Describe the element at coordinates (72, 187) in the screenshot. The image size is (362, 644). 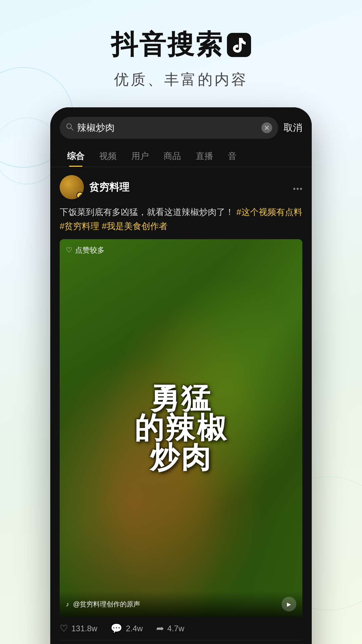
I see `avatar: ✓` at that location.